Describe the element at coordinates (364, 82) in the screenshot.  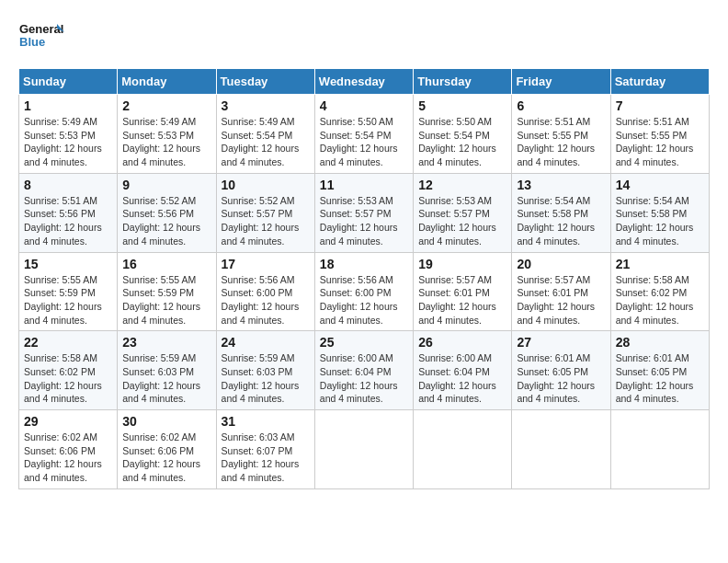
I see `calendar-header-row: SundayMondayTuesdayWednesdayThursdayFrid…` at that location.